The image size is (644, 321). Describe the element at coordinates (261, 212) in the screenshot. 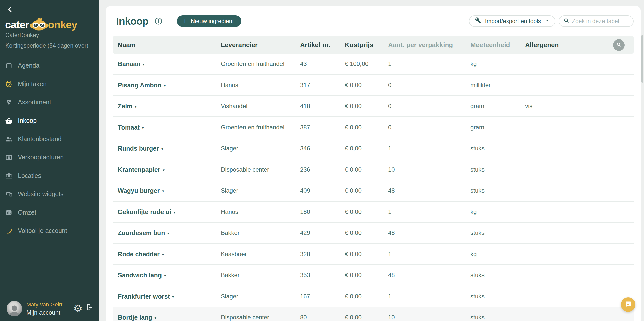

I see `cell-leverancier: Hanos` at that location.